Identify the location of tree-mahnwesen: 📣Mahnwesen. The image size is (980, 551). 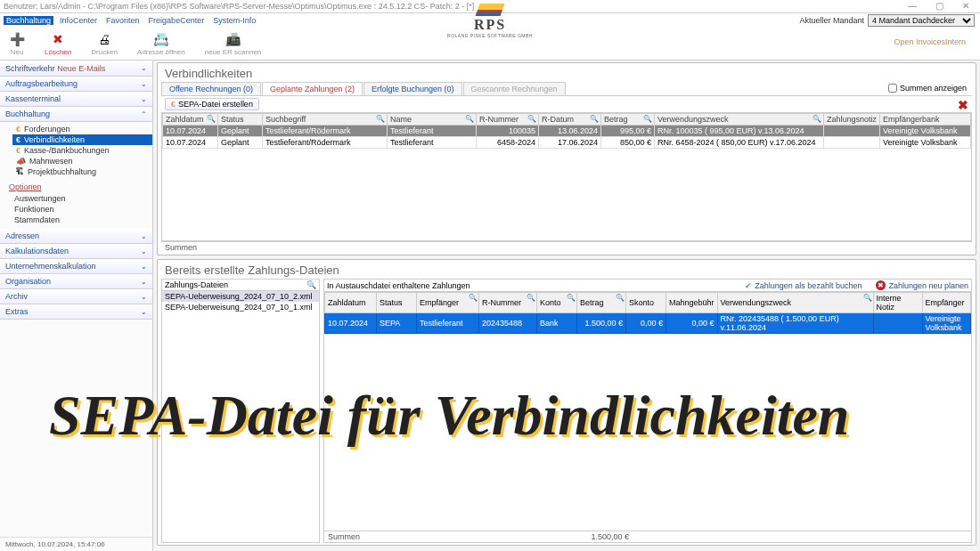
(82, 161).